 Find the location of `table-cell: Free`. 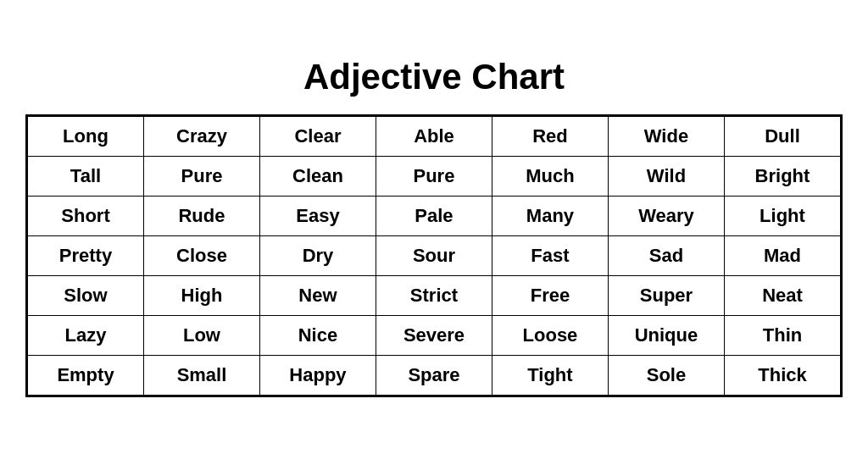

table-cell: Free is located at coordinates (549, 296).